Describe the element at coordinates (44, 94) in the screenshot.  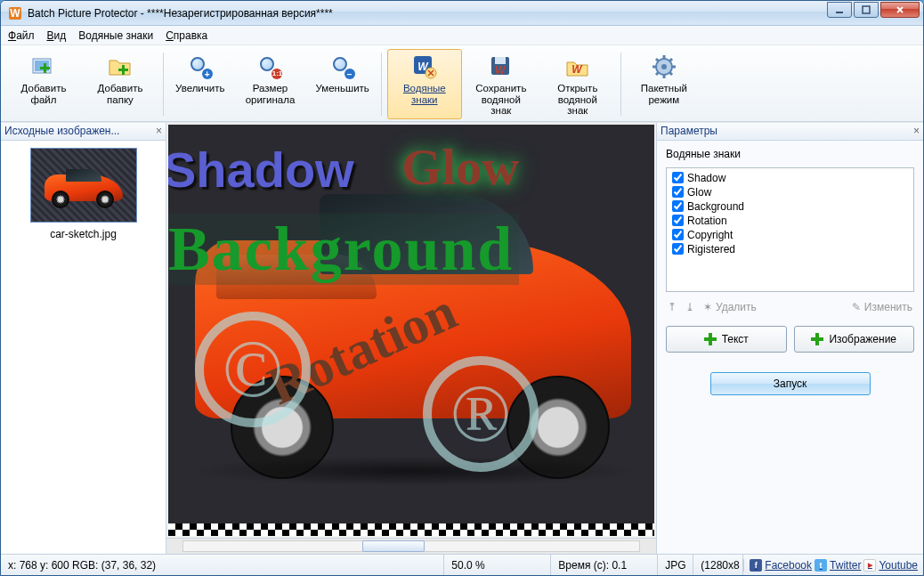
I see `add-file-label: Добавить файл` at that location.